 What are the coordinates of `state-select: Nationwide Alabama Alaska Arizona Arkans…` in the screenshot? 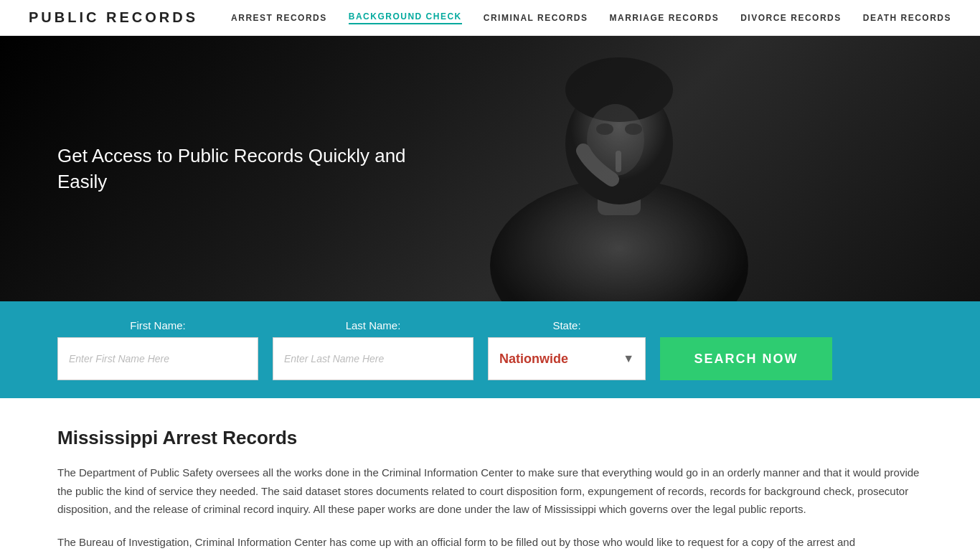 It's located at (567, 359).